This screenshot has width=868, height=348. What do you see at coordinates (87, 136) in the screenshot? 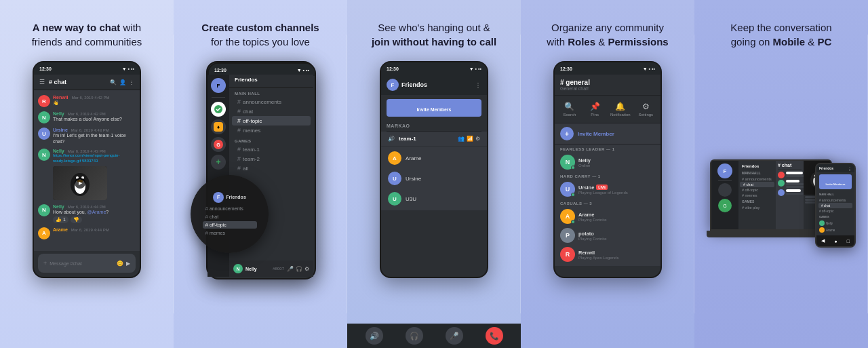
I see `table-row: U Ursine Mar 6, 2019 4:43 PM I'm in! Let…` at bounding box center [87, 136].